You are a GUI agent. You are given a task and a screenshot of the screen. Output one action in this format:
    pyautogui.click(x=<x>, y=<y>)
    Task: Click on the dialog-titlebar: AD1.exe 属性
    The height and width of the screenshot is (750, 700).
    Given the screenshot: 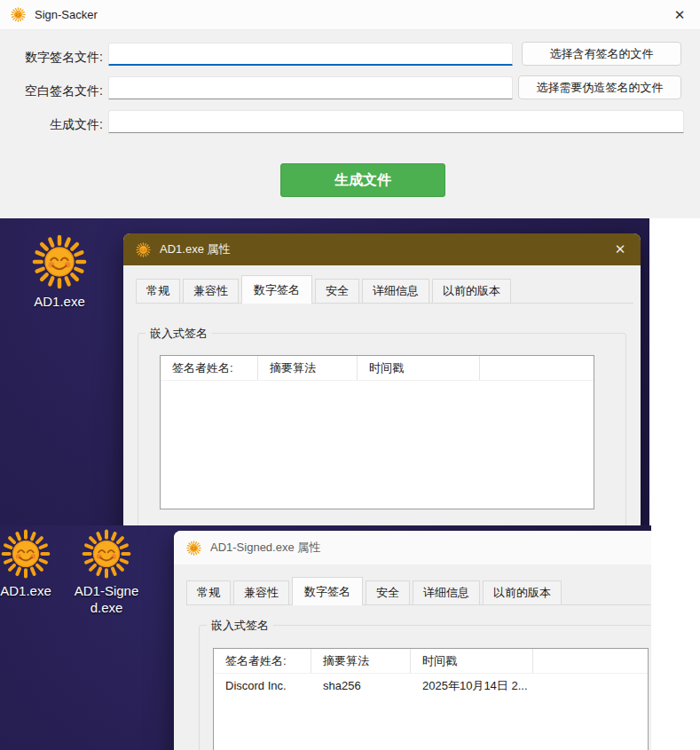 What is the action you would take?
    pyautogui.click(x=381, y=249)
    